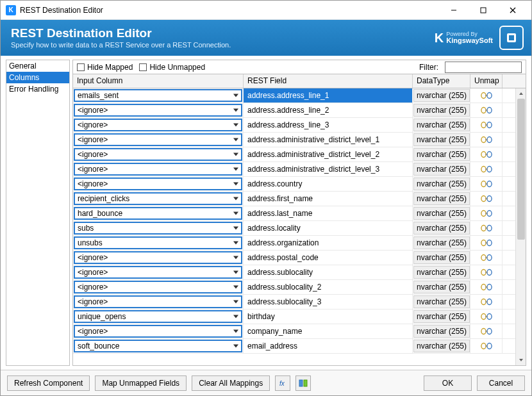 The height and width of the screenshot is (396, 532). Describe the element at coordinates (328, 154) in the screenshot. I see `rest-field-cell: address.administrative_district_level_2` at that location.